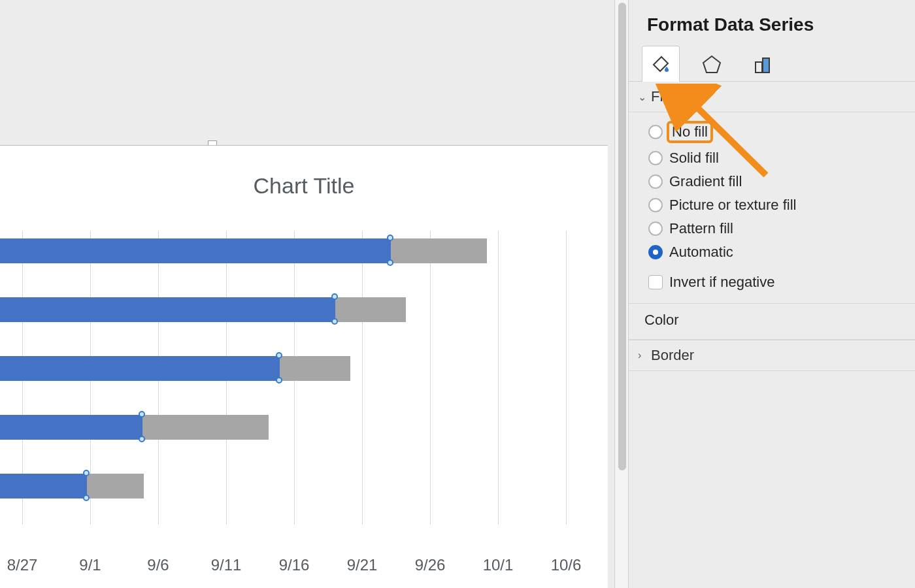 This screenshot has width=915, height=588. I want to click on color-row: Color, so click(772, 321).